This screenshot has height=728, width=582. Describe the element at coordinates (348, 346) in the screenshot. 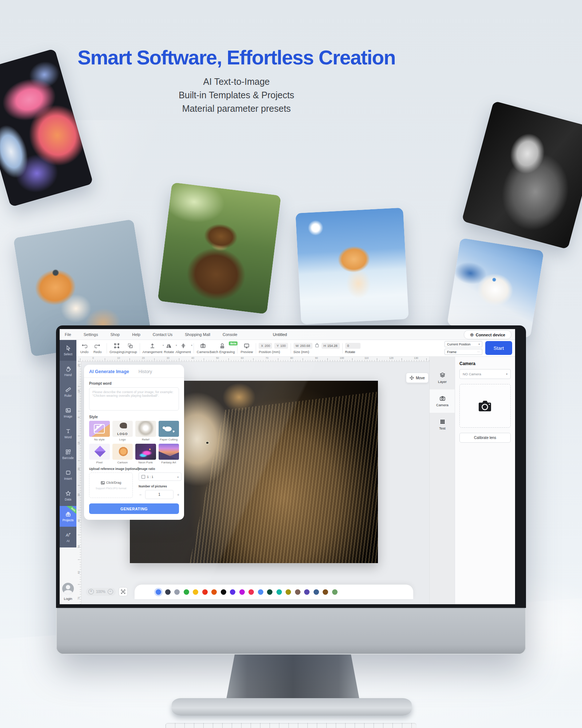

I see `rotate-value: 0` at that location.